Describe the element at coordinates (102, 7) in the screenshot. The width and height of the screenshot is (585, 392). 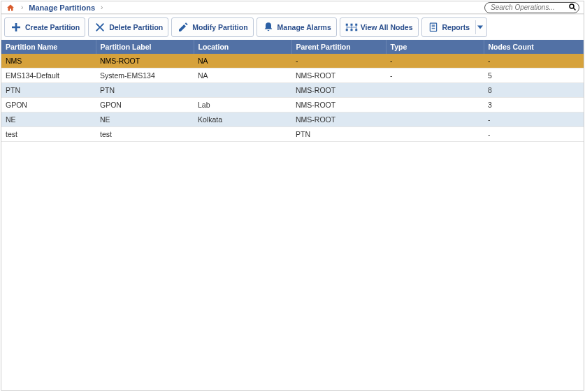
I see `breadcrumb-sep-end: ›` at that location.